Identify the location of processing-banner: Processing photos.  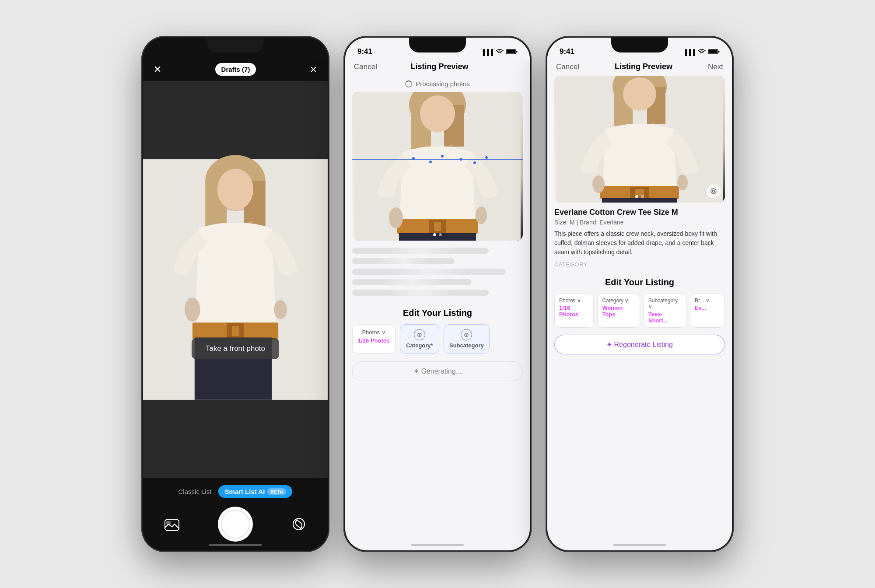
(438, 84).